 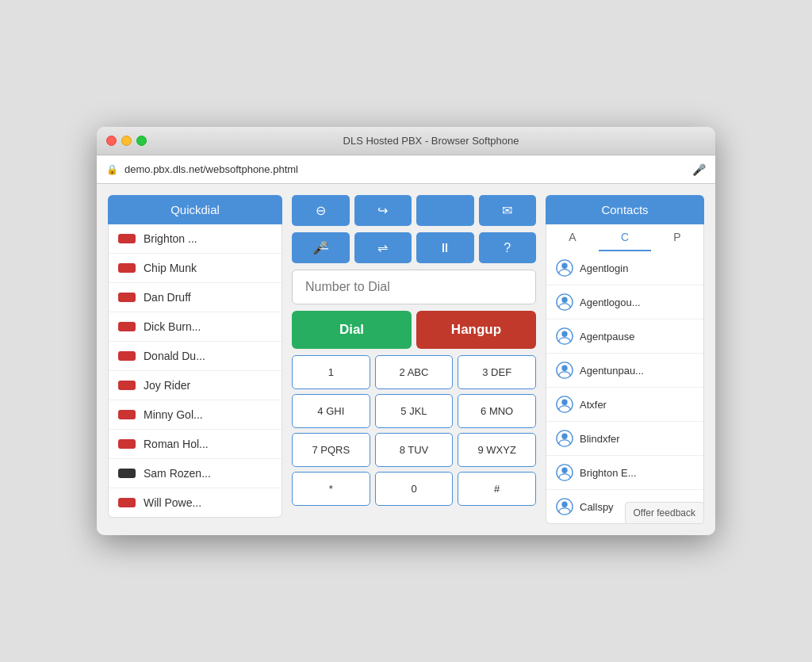 What do you see at coordinates (111, 141) in the screenshot?
I see `close-button` at bounding box center [111, 141].